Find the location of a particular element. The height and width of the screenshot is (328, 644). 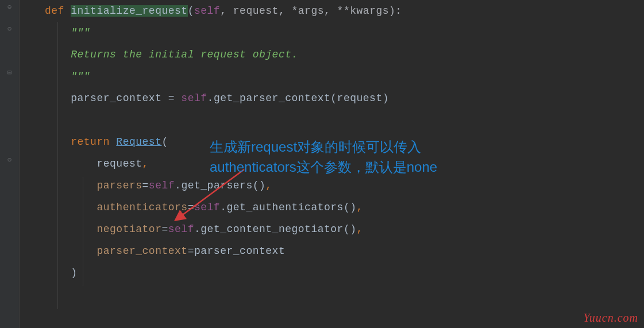

keyword-return: return is located at coordinates (93, 142).